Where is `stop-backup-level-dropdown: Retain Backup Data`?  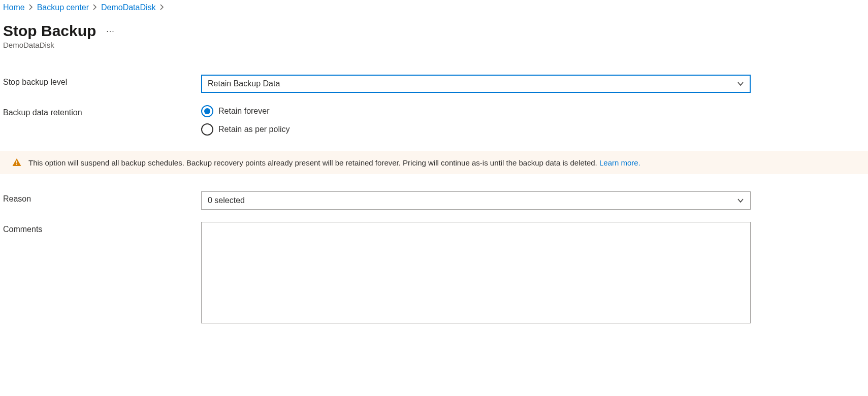
stop-backup-level-dropdown: Retain Backup Data is located at coordinates (476, 84).